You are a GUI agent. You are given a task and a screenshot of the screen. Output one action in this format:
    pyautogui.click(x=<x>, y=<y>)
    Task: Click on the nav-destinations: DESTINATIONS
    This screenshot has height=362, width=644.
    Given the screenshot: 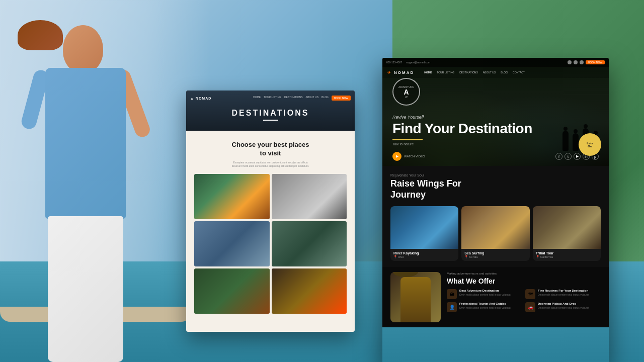 What is the action you would take?
    pyautogui.click(x=469, y=72)
    